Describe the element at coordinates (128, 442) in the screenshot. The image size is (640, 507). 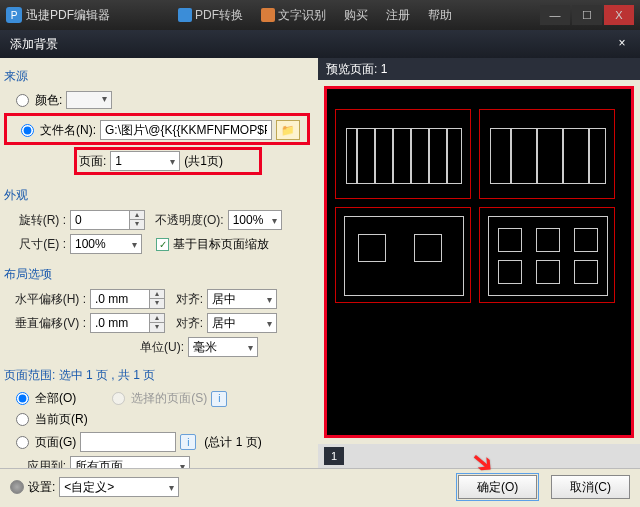
I see `pages-input` at that location.